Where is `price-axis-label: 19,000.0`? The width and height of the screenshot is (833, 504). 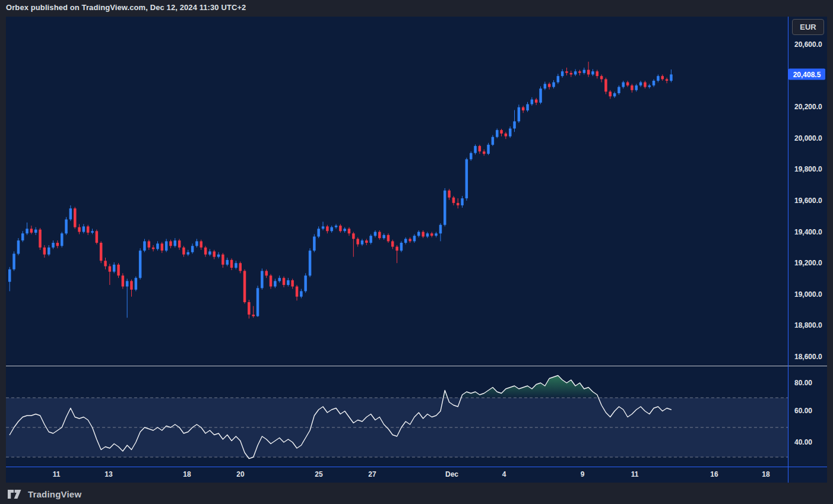
price-axis-label: 19,000.0 is located at coordinates (809, 294).